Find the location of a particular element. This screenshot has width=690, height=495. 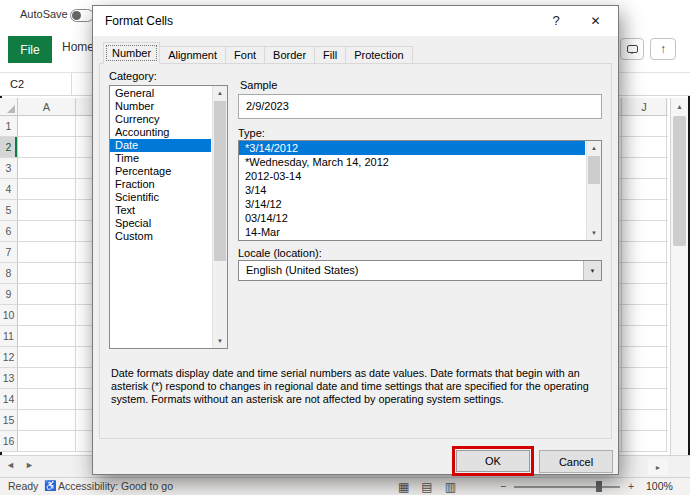

view-buttons: ▦ ▤ ▥ is located at coordinates (427, 486).